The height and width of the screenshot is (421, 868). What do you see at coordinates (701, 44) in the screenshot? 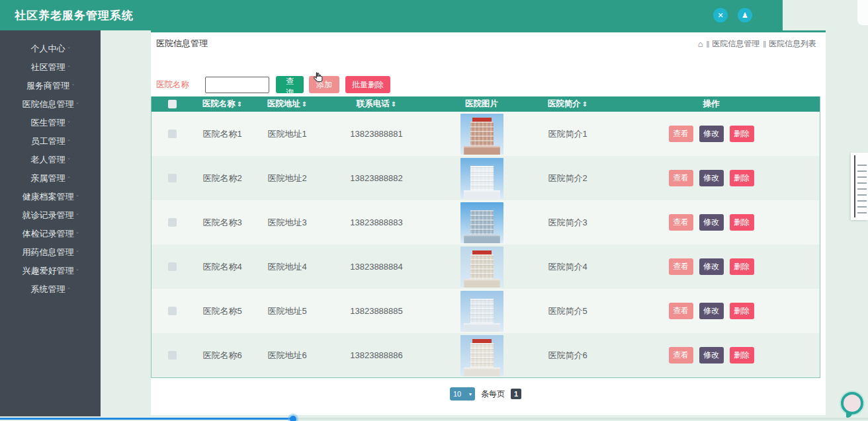
I see `home-icon: ⌂` at bounding box center [701, 44].